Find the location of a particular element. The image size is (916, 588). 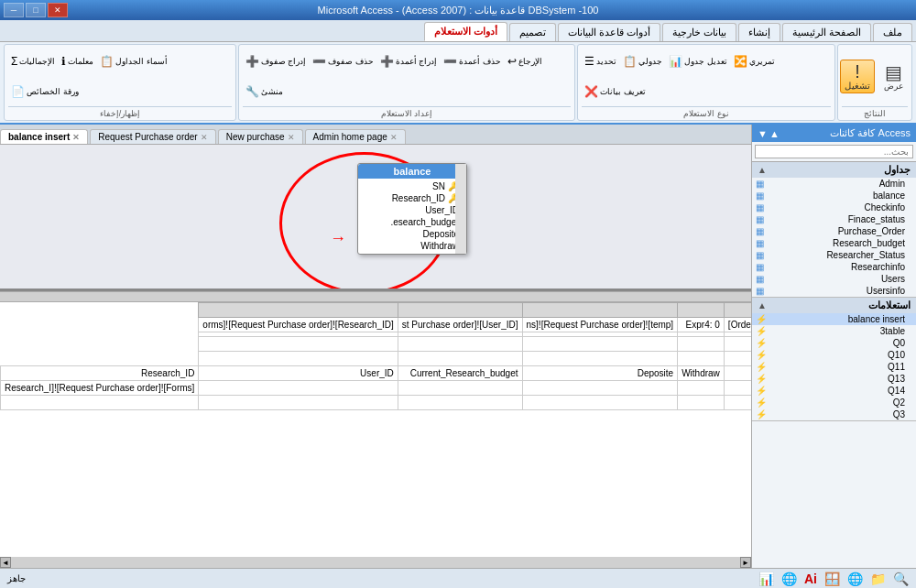

grid-cell-a2 is located at coordinates (600, 359).